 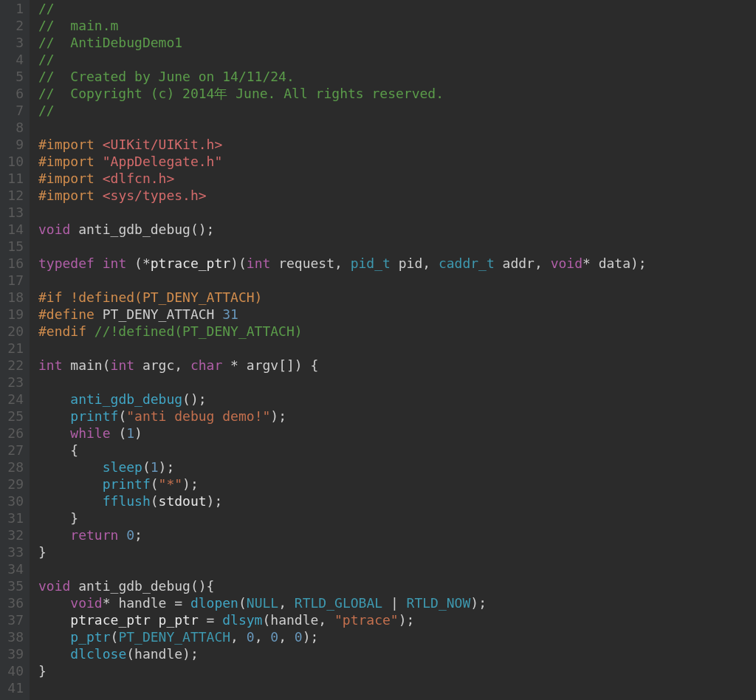 I want to click on line-number: 38, so click(x=13, y=636).